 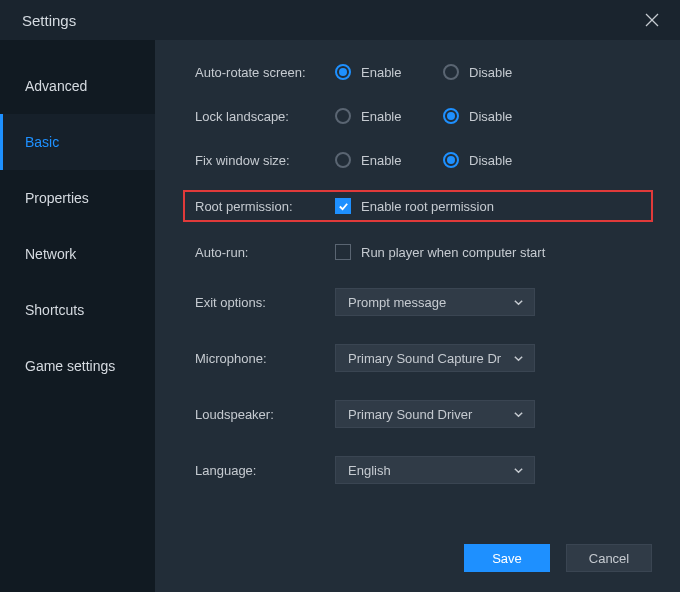 What do you see at coordinates (78, 142) in the screenshot?
I see `sidebar-item-basic: Basic` at bounding box center [78, 142].